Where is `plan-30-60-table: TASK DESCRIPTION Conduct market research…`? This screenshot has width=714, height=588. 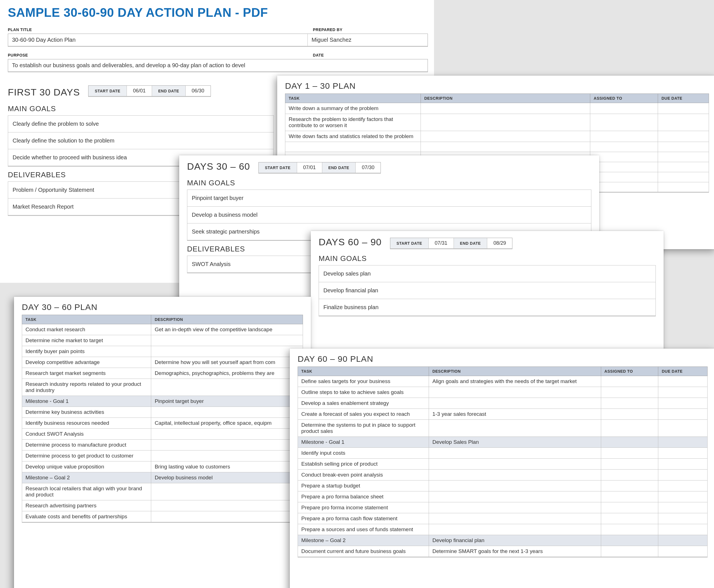 plan-30-60-table: TASK DESCRIPTION Conduct market research… is located at coordinates (162, 419).